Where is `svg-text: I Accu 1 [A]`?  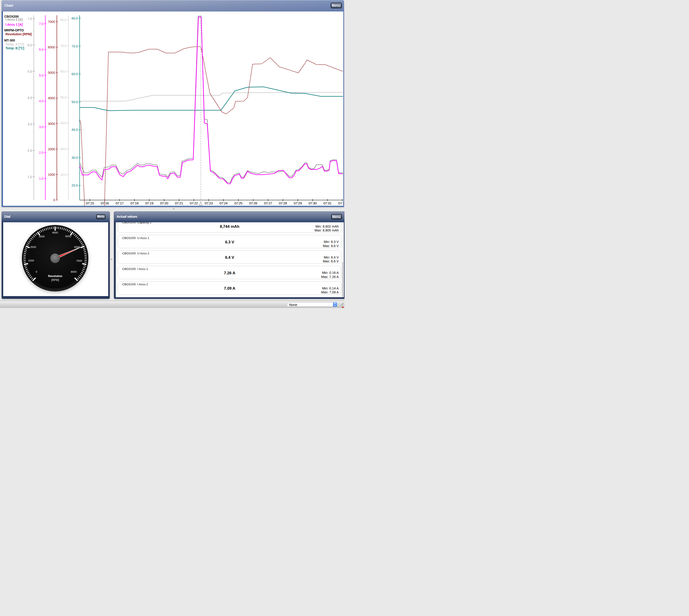 svg-text: I Accu 1 [A] is located at coordinates (14, 24).